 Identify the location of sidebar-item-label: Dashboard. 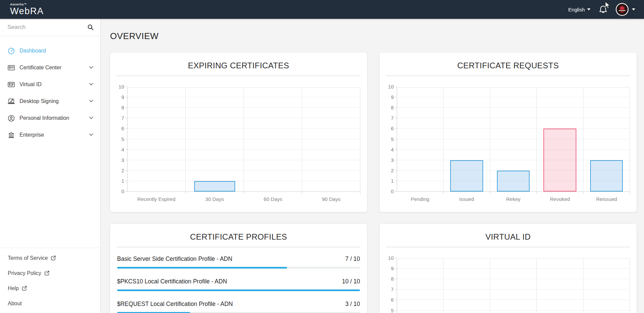
(33, 51).